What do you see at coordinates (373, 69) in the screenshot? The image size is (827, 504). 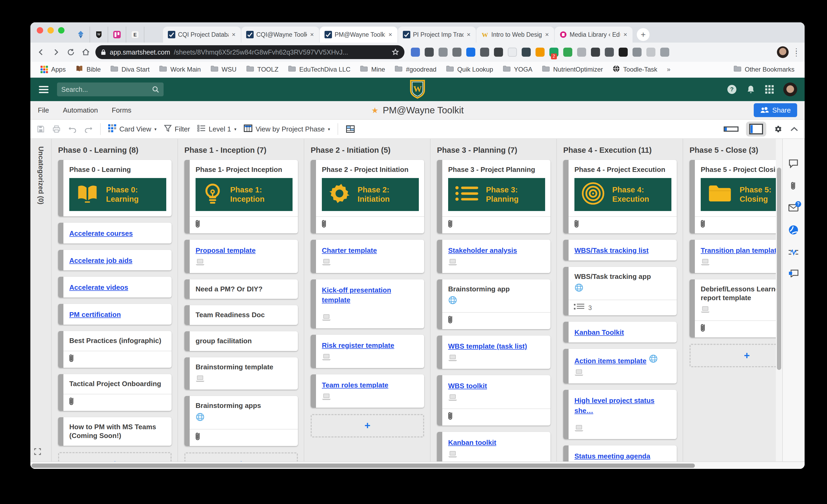 I see `bookmark-mine: Mine` at bounding box center [373, 69].